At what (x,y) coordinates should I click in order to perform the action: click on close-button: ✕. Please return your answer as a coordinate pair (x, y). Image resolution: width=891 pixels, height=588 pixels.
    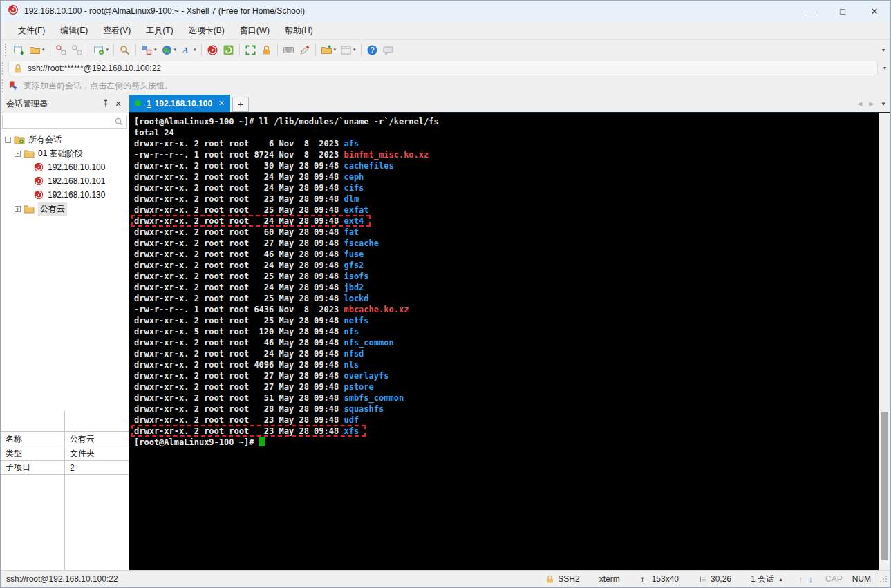
    Looking at the image, I should click on (874, 11).